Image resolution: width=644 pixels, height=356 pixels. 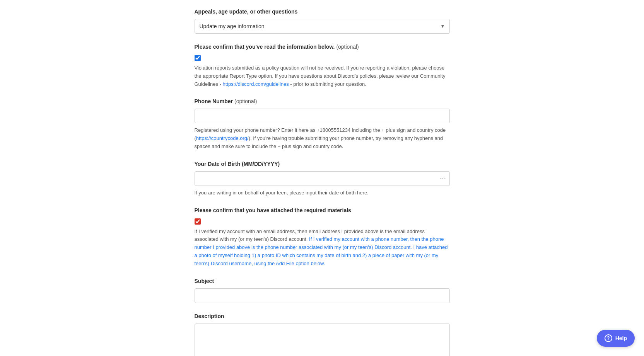 I want to click on confirm-read-checkbox, so click(x=198, y=58).